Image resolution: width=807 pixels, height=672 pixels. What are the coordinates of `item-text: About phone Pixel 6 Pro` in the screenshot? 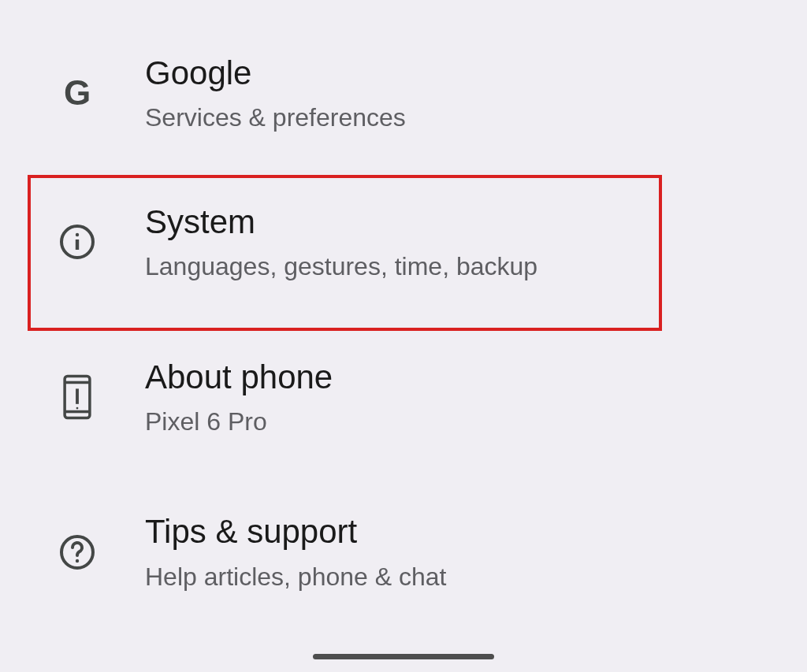 It's located at (239, 397).